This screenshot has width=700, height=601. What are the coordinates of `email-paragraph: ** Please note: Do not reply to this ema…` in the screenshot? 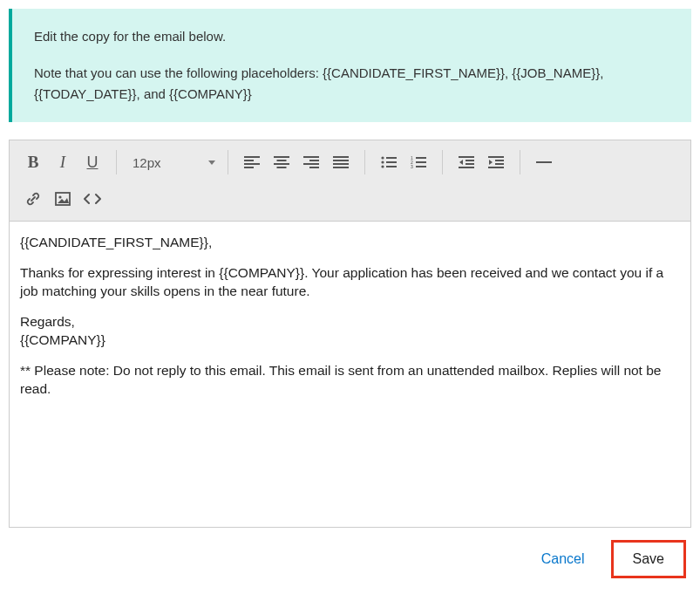 It's located at (350, 380).